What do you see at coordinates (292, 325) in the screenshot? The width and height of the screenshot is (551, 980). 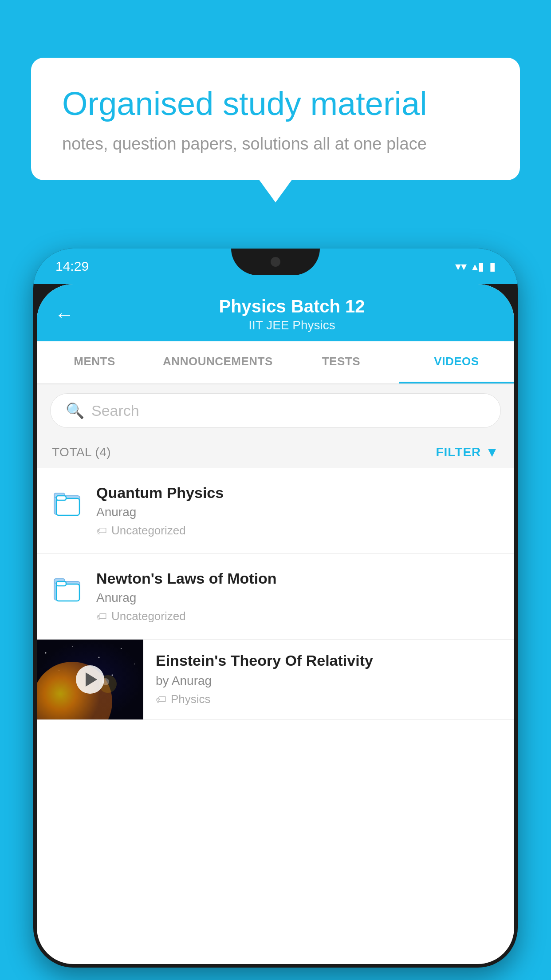 I see `screen-subtitle: IIT JEE Physics` at bounding box center [292, 325].